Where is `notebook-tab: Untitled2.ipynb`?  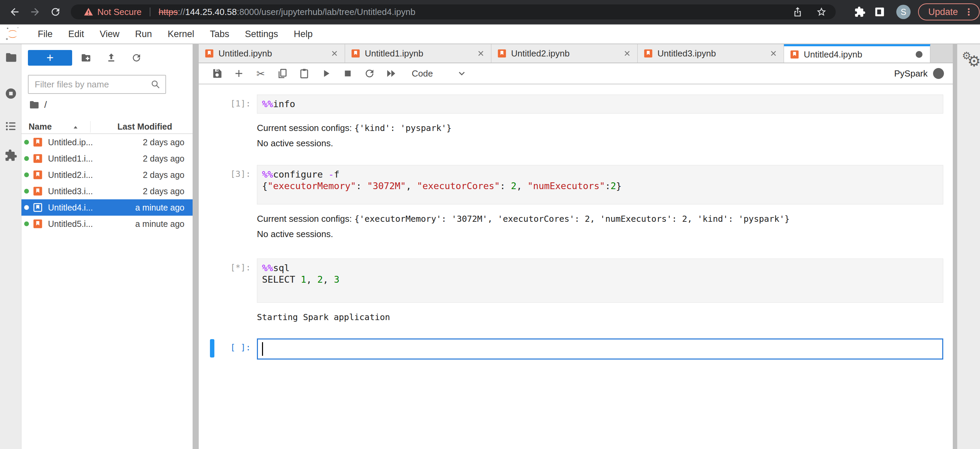 notebook-tab: Untitled2.ipynb is located at coordinates (565, 53).